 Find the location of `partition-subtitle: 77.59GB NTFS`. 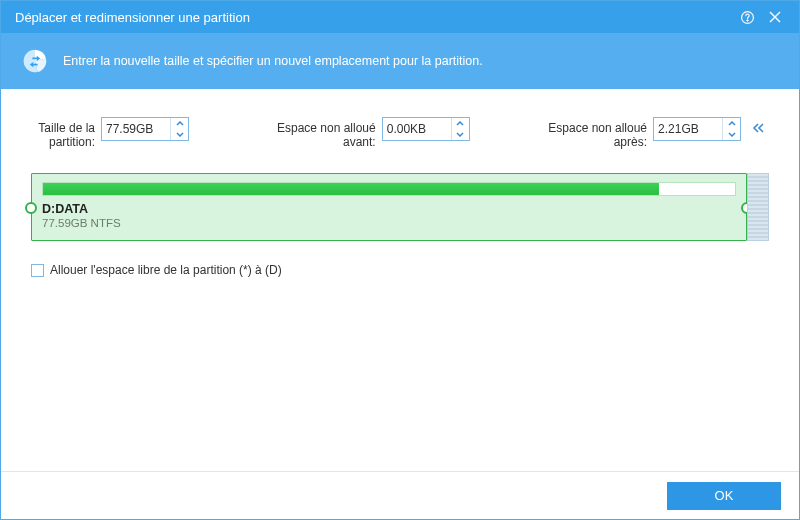

partition-subtitle: 77.59GB NTFS is located at coordinates (389, 223).